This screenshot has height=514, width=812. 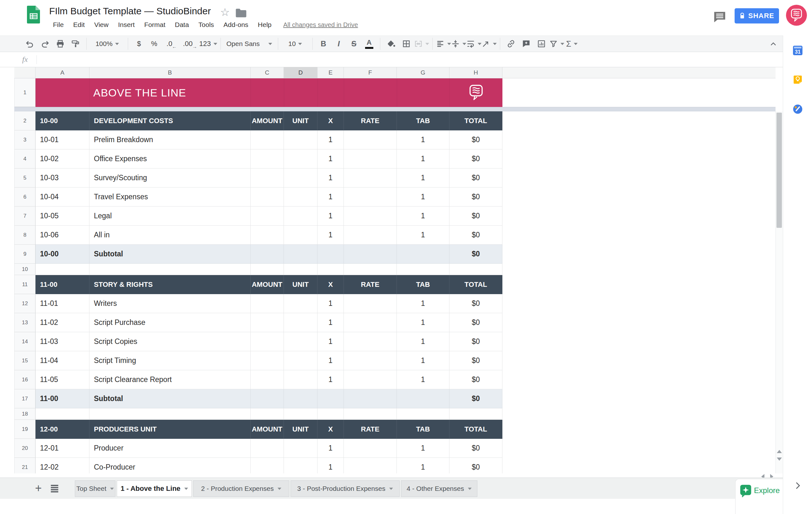 I want to click on cell-C14, so click(x=267, y=342).